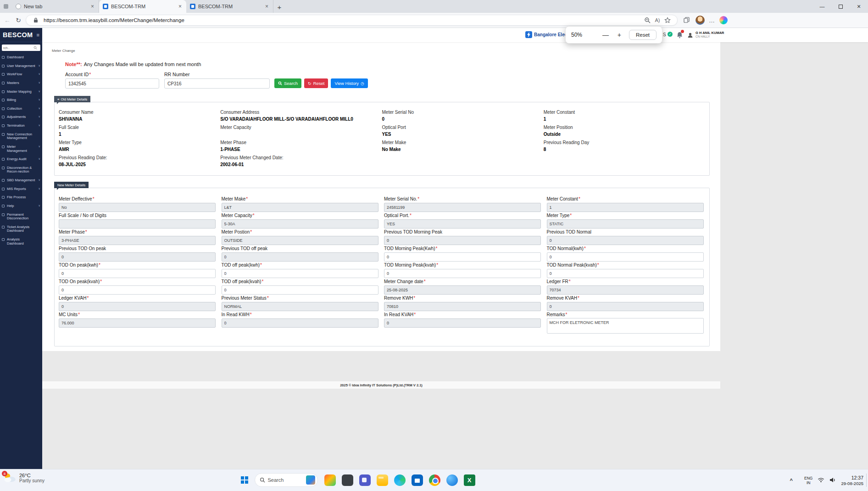  I want to click on taskbar-icon-app-color, so click(330, 480).